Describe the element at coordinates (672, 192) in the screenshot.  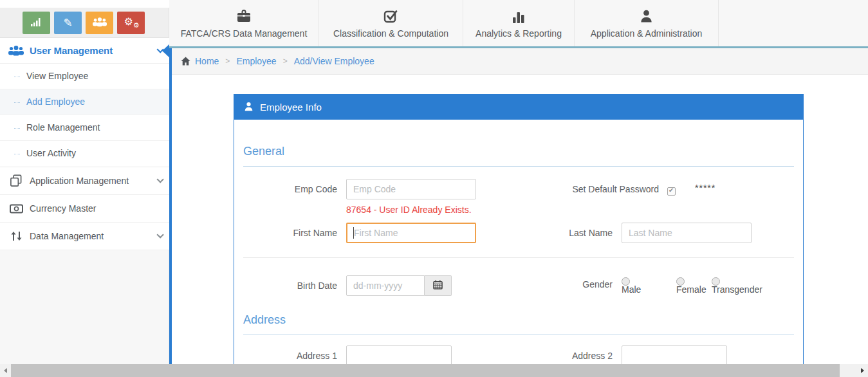
I see `set-default-password-checkbox` at that location.